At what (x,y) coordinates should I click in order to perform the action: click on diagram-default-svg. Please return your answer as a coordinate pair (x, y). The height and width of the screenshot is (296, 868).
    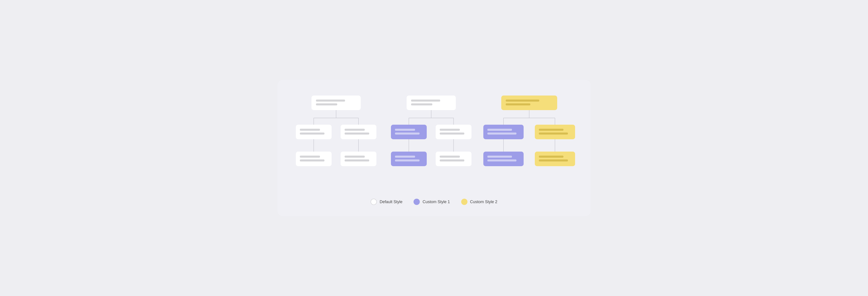
    Looking at the image, I should click on (336, 140).